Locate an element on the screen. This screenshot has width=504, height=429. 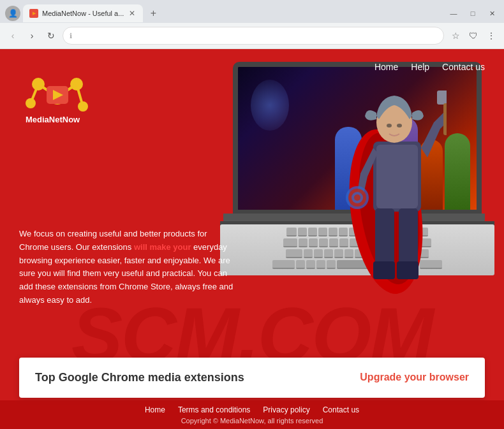
address-bar: ℹ is located at coordinates (253, 36).